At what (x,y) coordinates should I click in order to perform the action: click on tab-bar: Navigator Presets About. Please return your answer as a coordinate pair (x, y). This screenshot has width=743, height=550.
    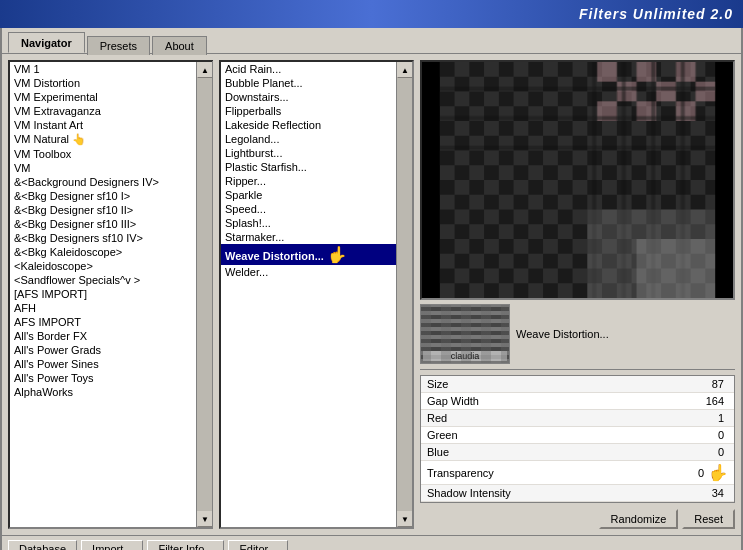
    Looking at the image, I should click on (372, 40).